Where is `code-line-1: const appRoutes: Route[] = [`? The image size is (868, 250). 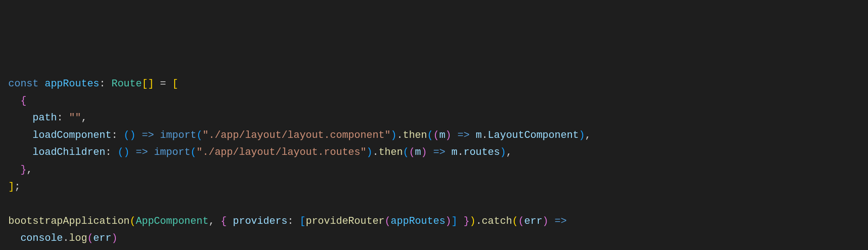 code-line-1: const appRoutes: Route[] = [ is located at coordinates (434, 84).